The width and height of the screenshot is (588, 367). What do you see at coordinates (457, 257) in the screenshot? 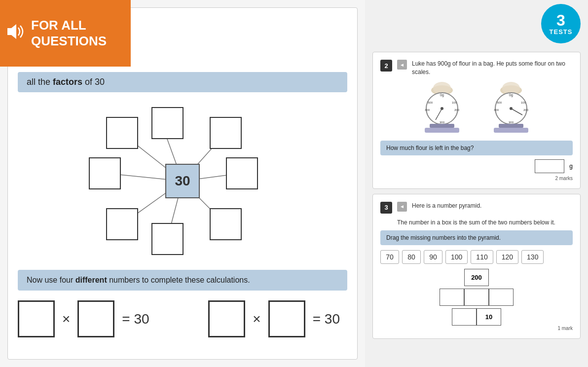
I see `number-tile: 100` at bounding box center [457, 257].